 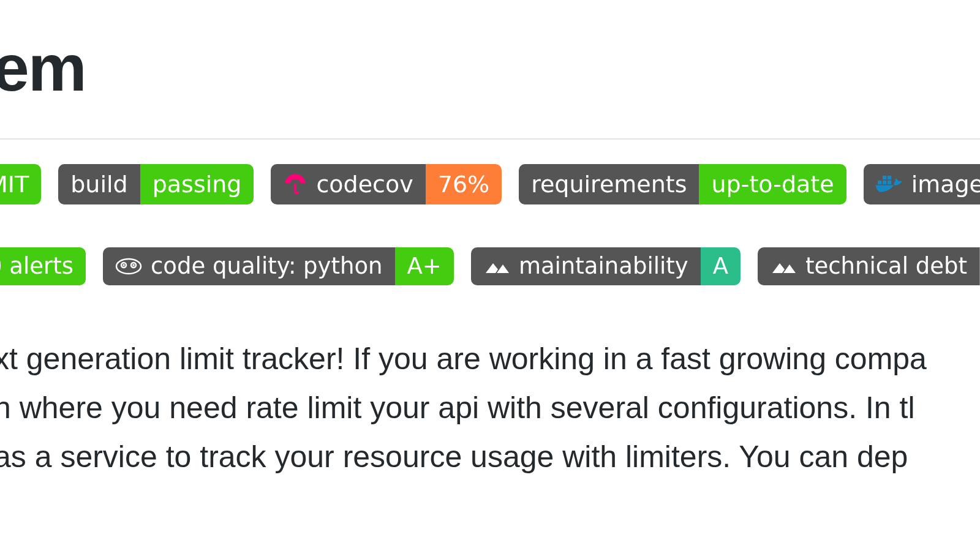 I want to click on badge-value: A, so click(x=720, y=266).